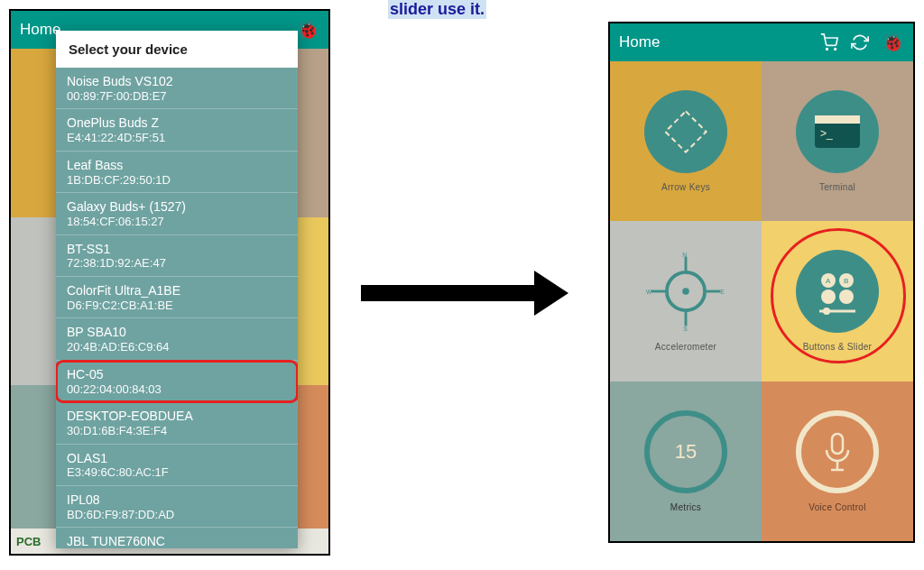 This screenshot has width=924, height=570. What do you see at coordinates (177, 172) in the screenshot?
I see `device-item: Leaf Bass1B:DB:CF:29:50:1D` at bounding box center [177, 172].